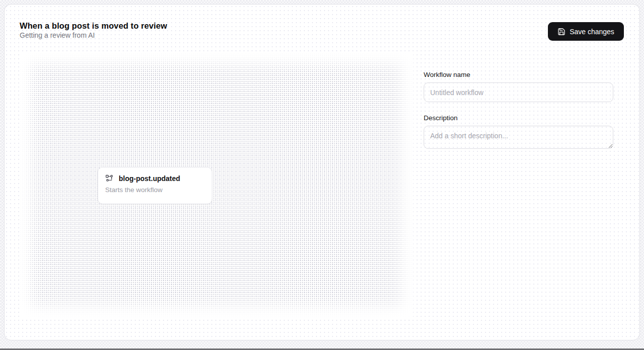  What do you see at coordinates (154, 190) in the screenshot?
I see `trigger-node-subtitle: Starts the workflow` at bounding box center [154, 190].